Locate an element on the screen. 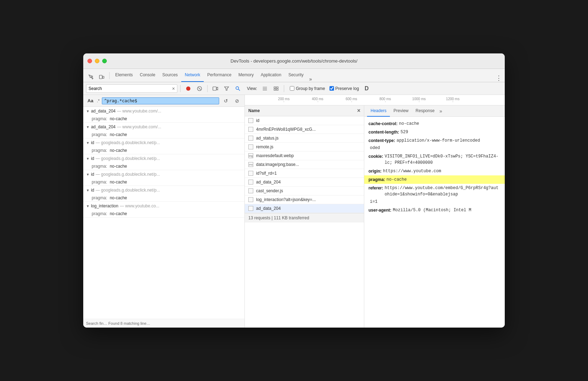  more-filters-button: D is located at coordinates (367, 89).